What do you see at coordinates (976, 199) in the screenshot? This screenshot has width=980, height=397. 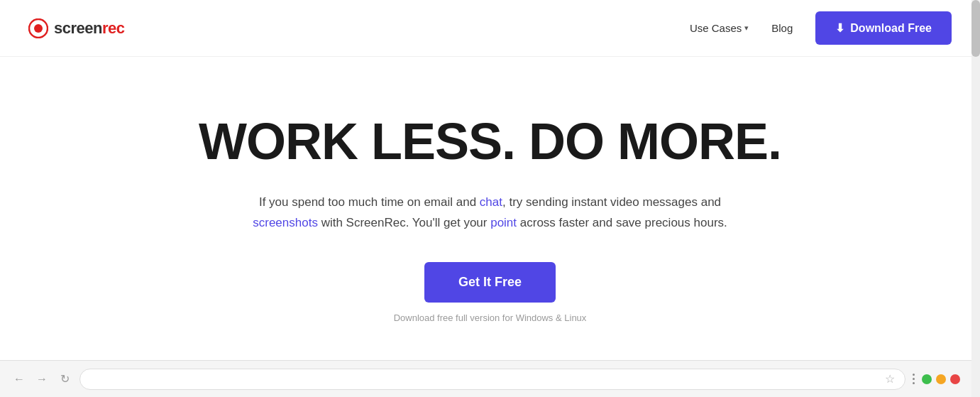 I see `scrollbar` at bounding box center [976, 199].